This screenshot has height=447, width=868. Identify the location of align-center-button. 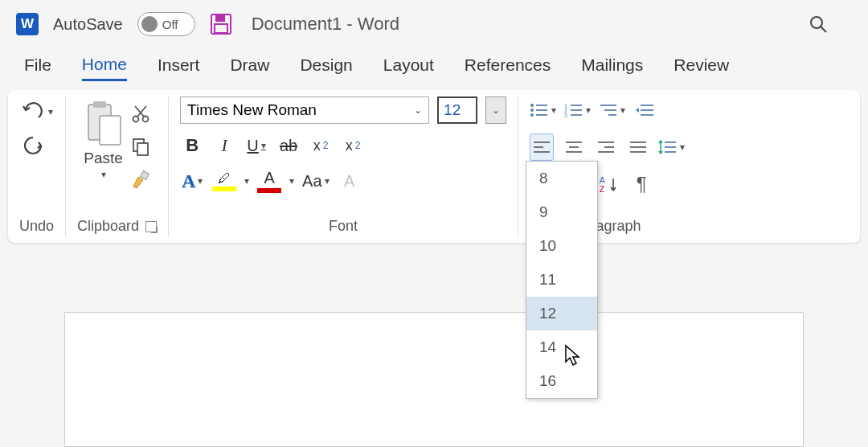
(574, 147).